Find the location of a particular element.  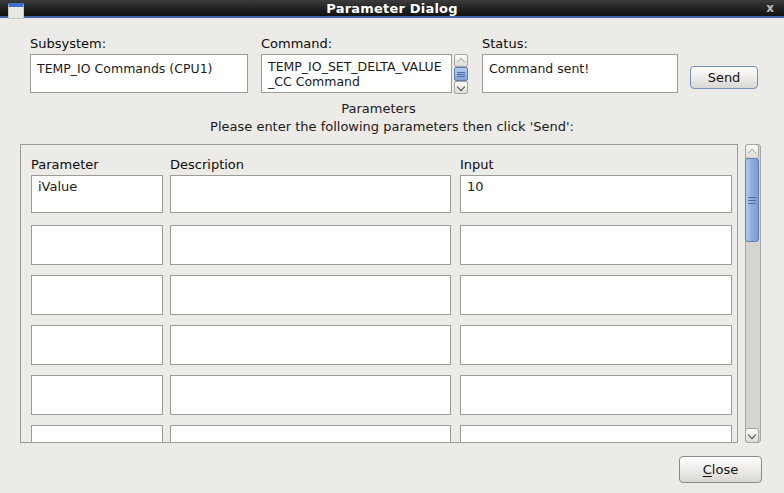

parameters-instruction: Please enter the following parameters th… is located at coordinates (392, 126).